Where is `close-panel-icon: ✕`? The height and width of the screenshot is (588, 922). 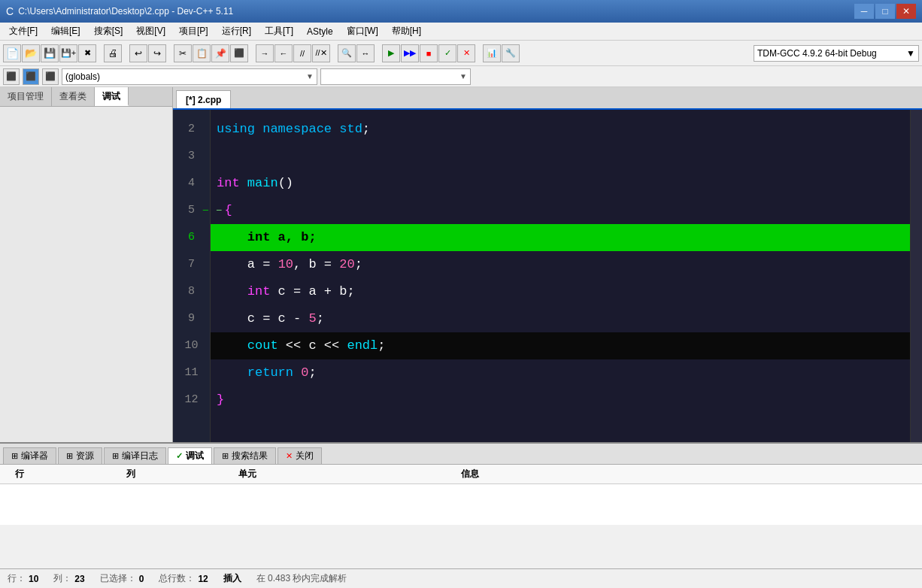 close-panel-icon: ✕ is located at coordinates (289, 456).